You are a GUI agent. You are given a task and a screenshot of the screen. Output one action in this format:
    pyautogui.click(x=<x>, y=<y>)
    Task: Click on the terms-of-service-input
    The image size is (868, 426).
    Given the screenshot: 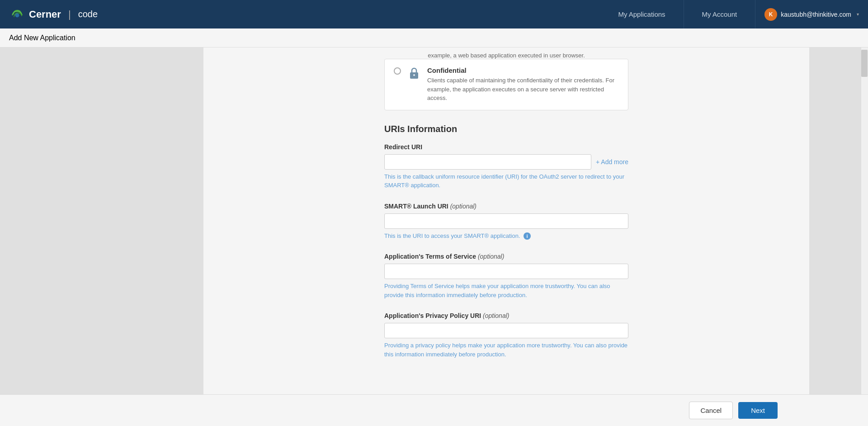 What is the action you would take?
    pyautogui.click(x=506, y=271)
    